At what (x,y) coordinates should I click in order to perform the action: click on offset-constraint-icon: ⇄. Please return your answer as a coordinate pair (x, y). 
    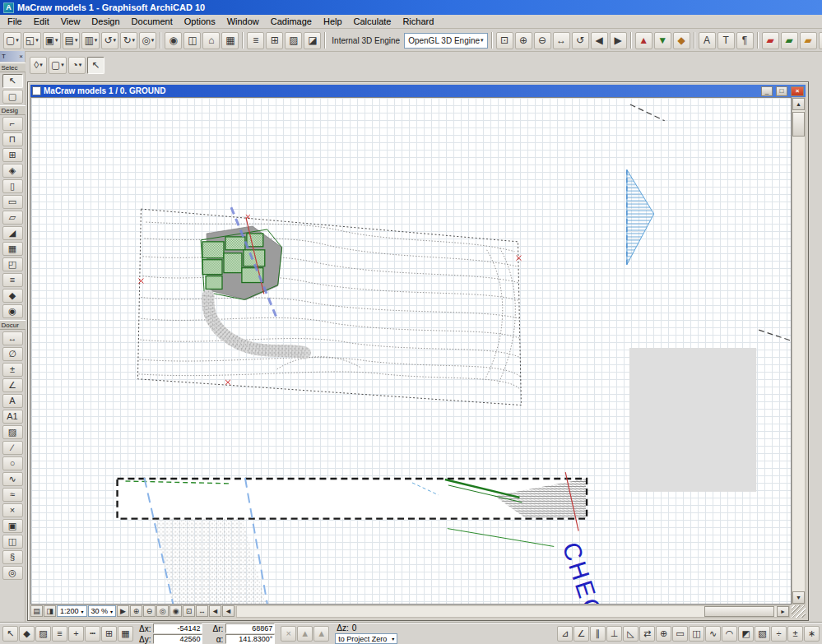
    Looking at the image, I should click on (647, 633).